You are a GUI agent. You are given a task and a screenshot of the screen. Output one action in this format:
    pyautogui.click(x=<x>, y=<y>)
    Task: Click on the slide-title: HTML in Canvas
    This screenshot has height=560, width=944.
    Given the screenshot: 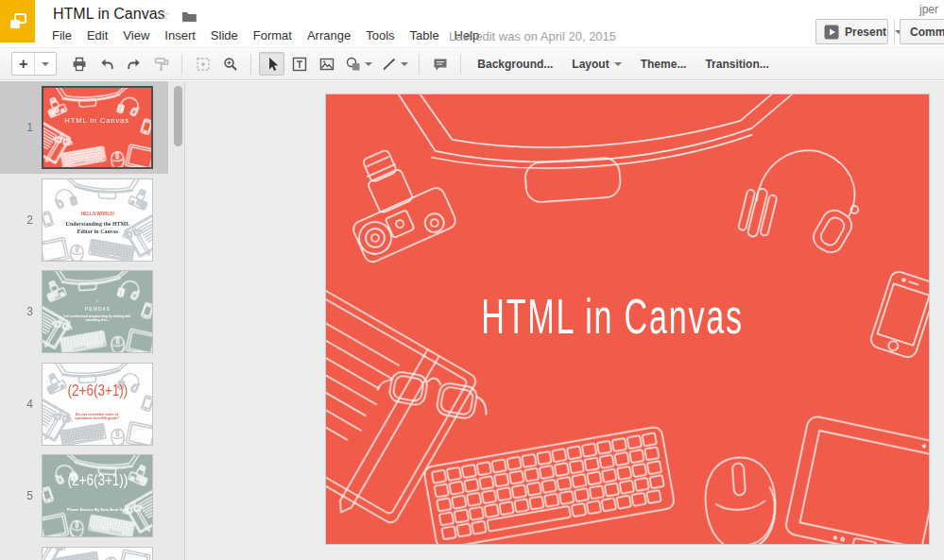 What is the action you would take?
    pyautogui.click(x=612, y=316)
    